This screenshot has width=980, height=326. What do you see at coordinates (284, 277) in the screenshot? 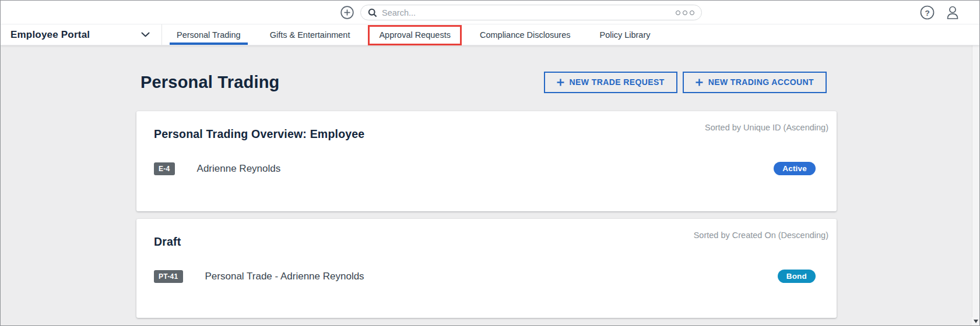
I see `record-name-link: Personal Trade - Adrienne Reynolds` at bounding box center [284, 277].